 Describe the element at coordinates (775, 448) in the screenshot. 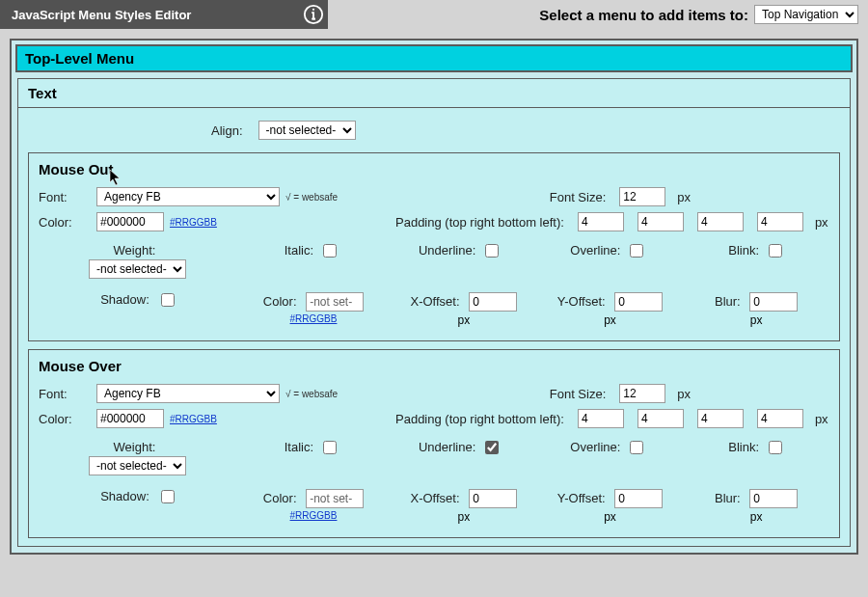

I see `blink-checkbox-over` at that location.